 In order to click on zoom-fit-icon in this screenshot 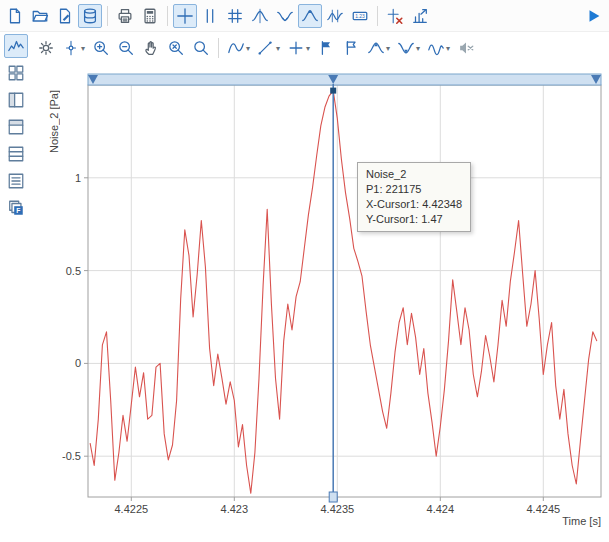, I will do `click(201, 48)`.